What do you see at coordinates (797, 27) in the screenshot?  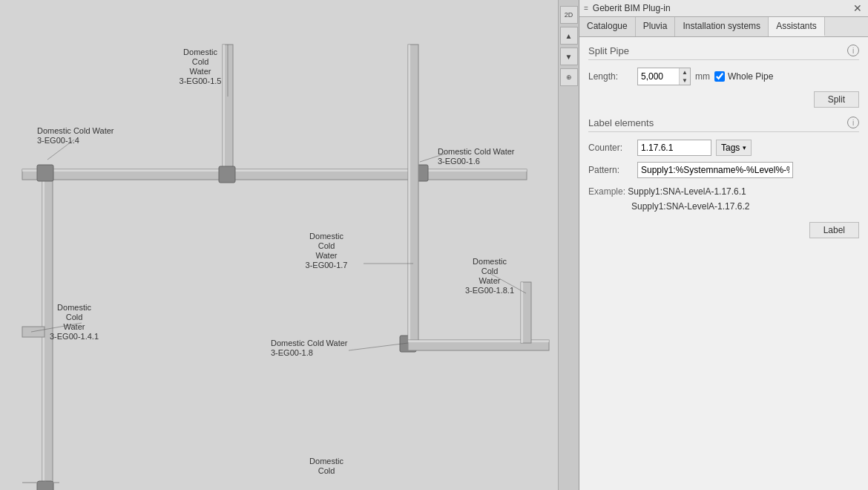 I see `tab-assistants: Assistants` at bounding box center [797, 27].